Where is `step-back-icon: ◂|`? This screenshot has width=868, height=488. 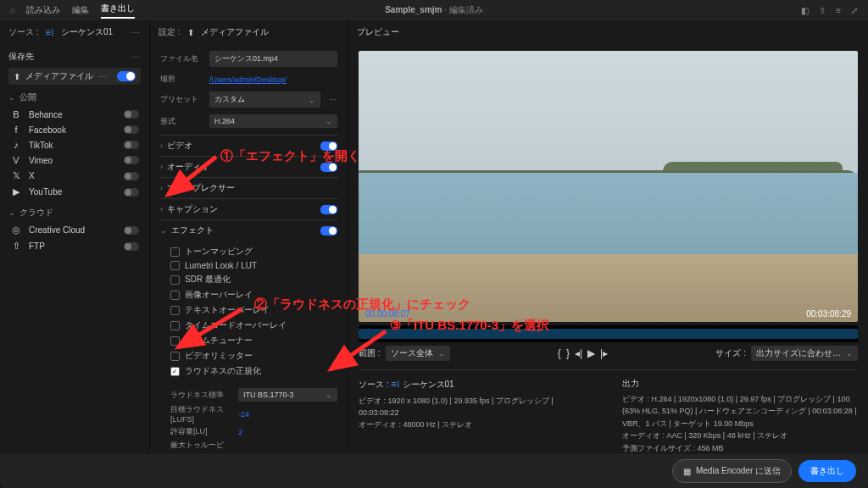
step-back-icon: ◂| is located at coordinates (578, 353).